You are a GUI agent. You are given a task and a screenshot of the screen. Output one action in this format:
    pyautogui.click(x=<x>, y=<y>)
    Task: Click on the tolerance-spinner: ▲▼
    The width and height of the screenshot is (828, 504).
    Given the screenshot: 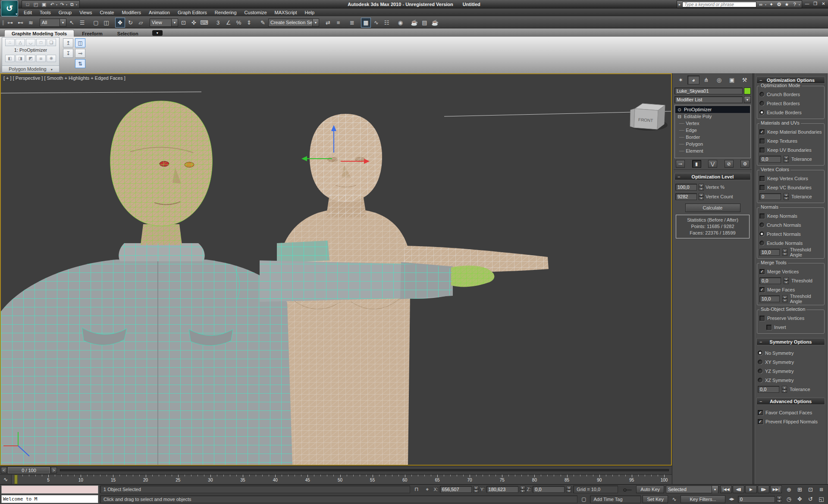 What is the action you would take?
    pyautogui.click(x=784, y=389)
    